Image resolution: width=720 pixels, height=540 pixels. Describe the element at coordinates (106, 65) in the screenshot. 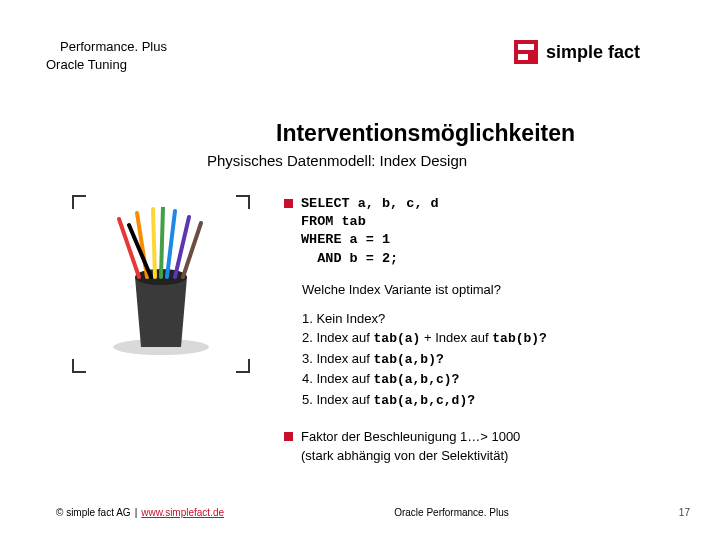

I see `header-line2: Oracle Tuning` at that location.